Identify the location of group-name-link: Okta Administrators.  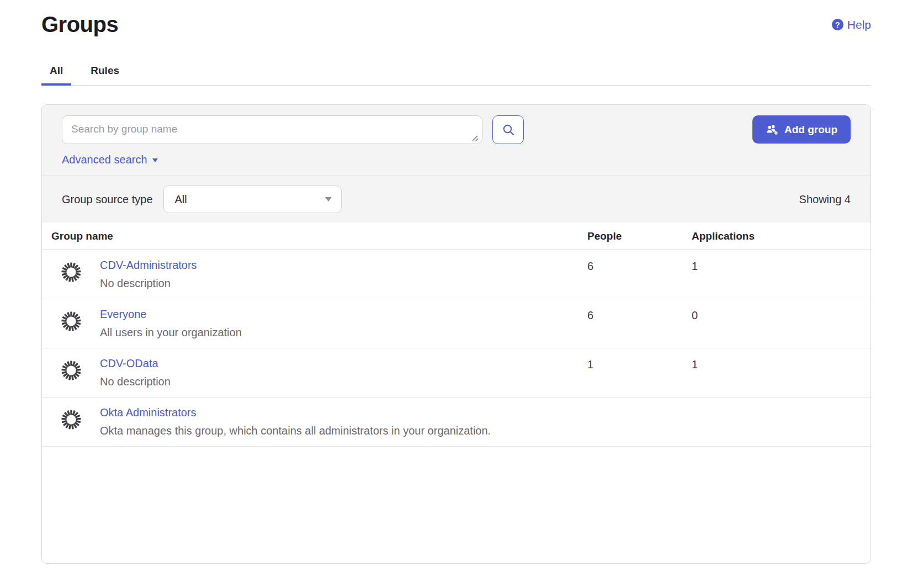
(148, 413).